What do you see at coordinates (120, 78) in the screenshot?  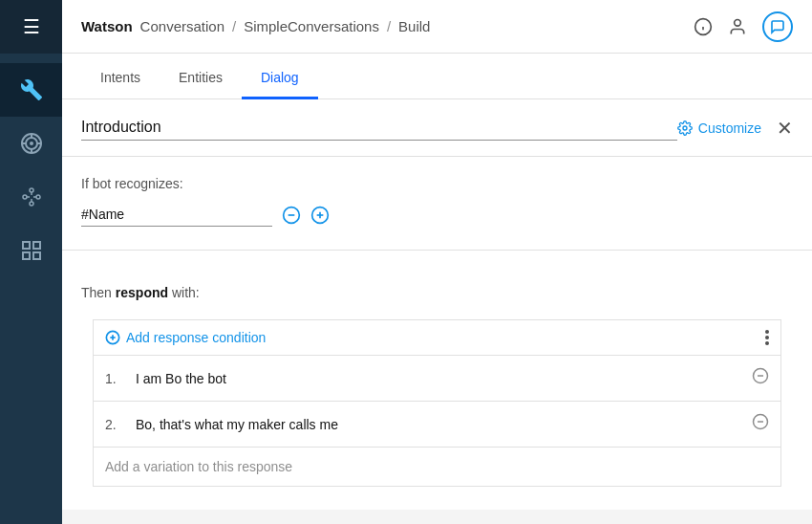 I see `tab-intents: Intents` at bounding box center [120, 78].